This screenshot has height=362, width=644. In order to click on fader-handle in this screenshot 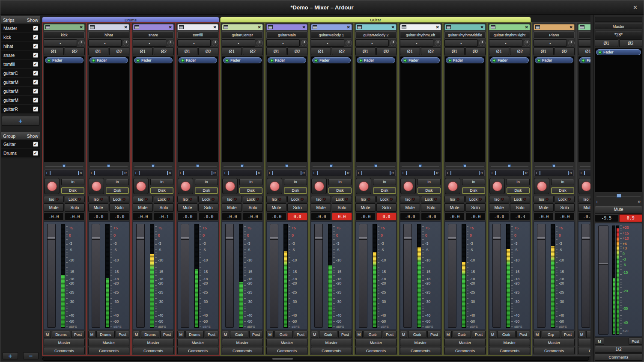, I will do `click(185, 239)`.